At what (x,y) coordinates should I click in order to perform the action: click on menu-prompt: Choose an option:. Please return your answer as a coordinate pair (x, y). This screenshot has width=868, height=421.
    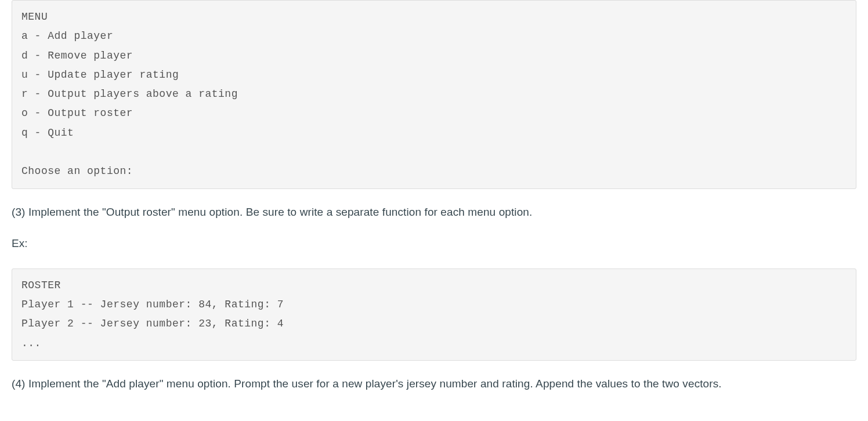
    Looking at the image, I should click on (77, 171).